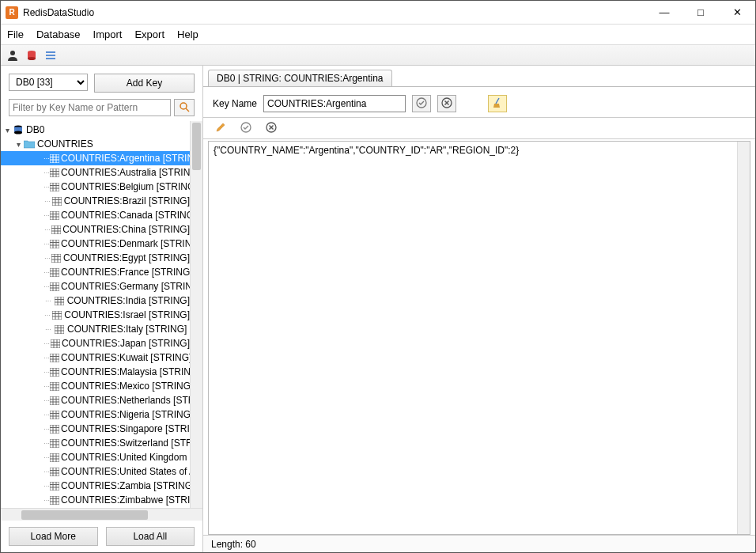 The width and height of the screenshot is (756, 553). Describe the element at coordinates (95, 500) in the screenshot. I see `tree-key-item: ⋯COUNTRIES:Zimbabwe [STRING]` at that location.